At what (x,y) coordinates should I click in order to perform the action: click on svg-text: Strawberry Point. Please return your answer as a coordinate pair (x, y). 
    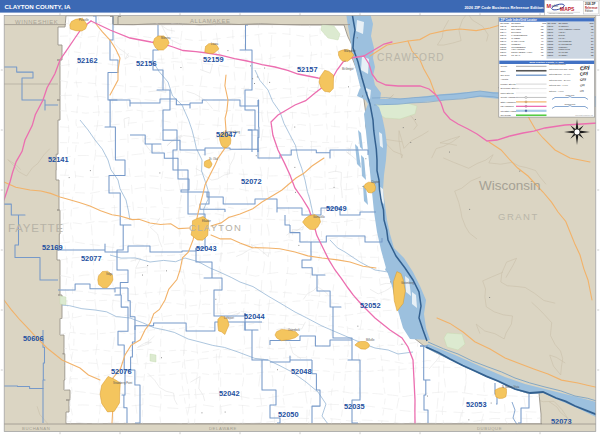
    Looking at the image, I should click on (122, 383).